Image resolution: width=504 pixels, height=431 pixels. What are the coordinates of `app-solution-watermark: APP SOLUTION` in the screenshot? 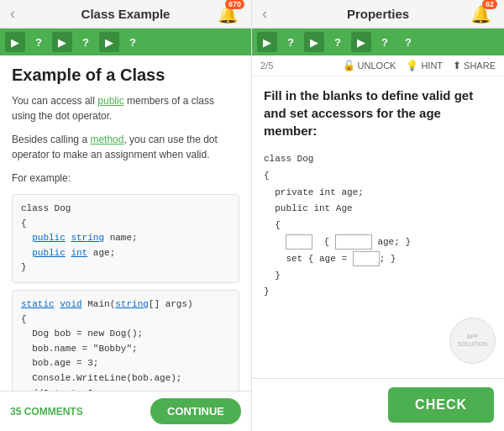 It's located at (472, 341).